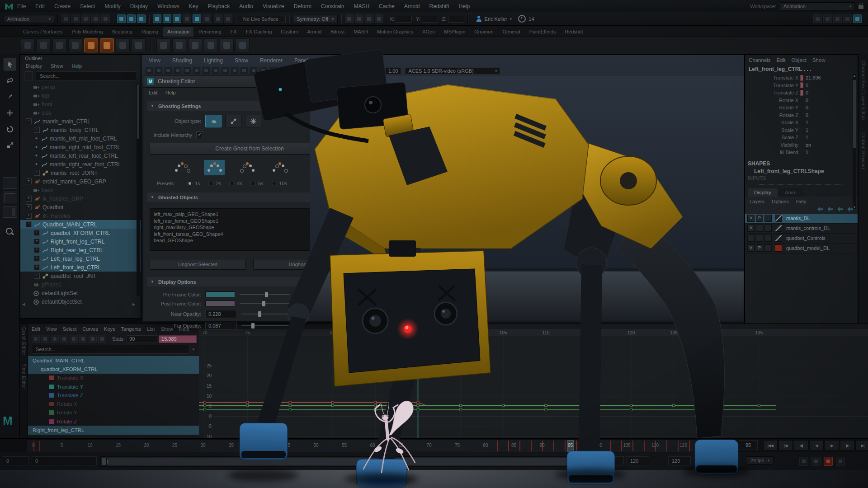 This screenshot has width=868, height=488. I want to click on textured-icon, so click(320, 70).